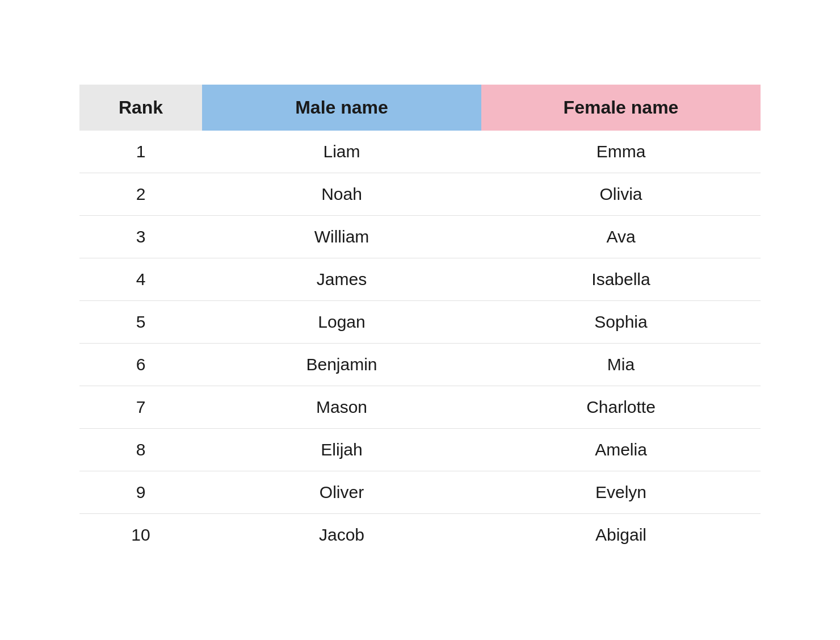  Describe the element at coordinates (621, 407) in the screenshot. I see `female-name-cell: Charlotte` at that location.